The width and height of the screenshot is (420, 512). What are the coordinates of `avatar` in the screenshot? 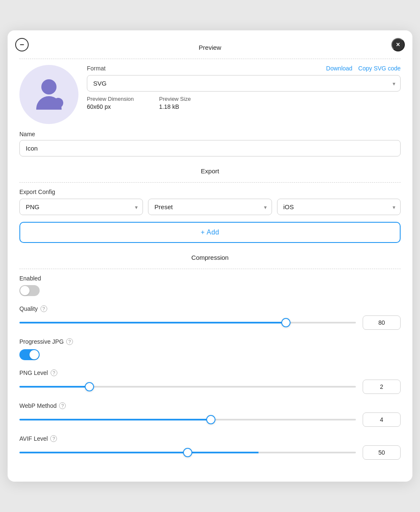 It's located at (49, 94).